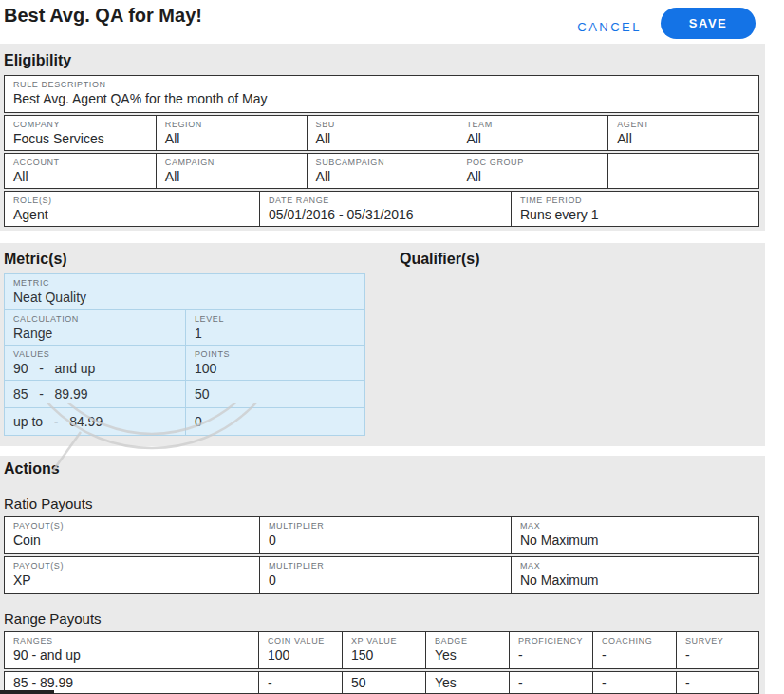  I want to click on company-cell: COMPANY Focus Services, so click(80, 133).